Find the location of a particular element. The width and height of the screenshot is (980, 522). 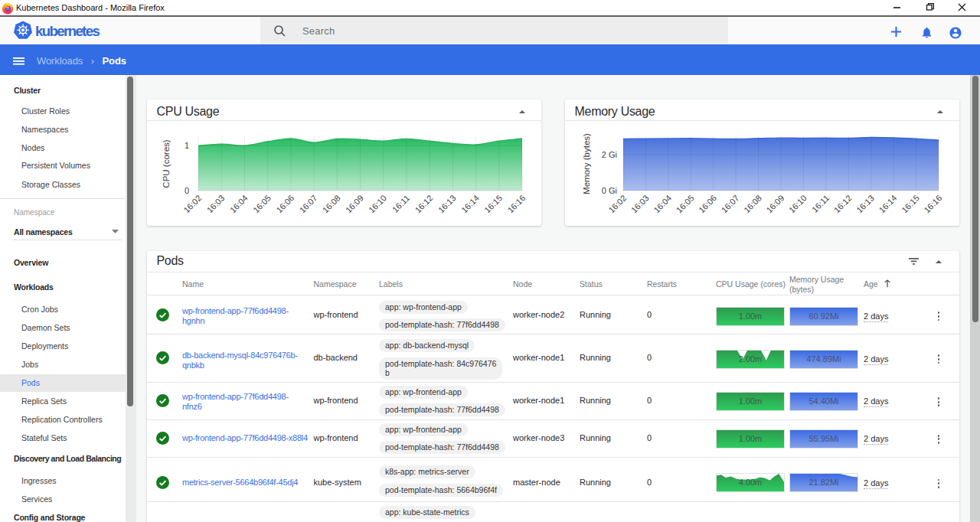

svg-text: CPU (cores) is located at coordinates (166, 164).